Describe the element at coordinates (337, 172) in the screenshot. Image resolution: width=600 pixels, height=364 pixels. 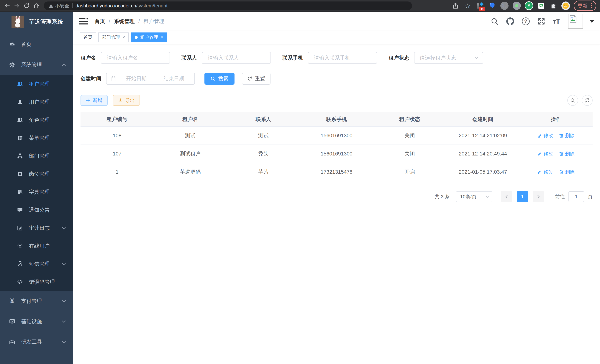
I see `table-row: 1 芋道源码 芋艿 17321315478 开启 2021-01-05 17:0…` at that location.